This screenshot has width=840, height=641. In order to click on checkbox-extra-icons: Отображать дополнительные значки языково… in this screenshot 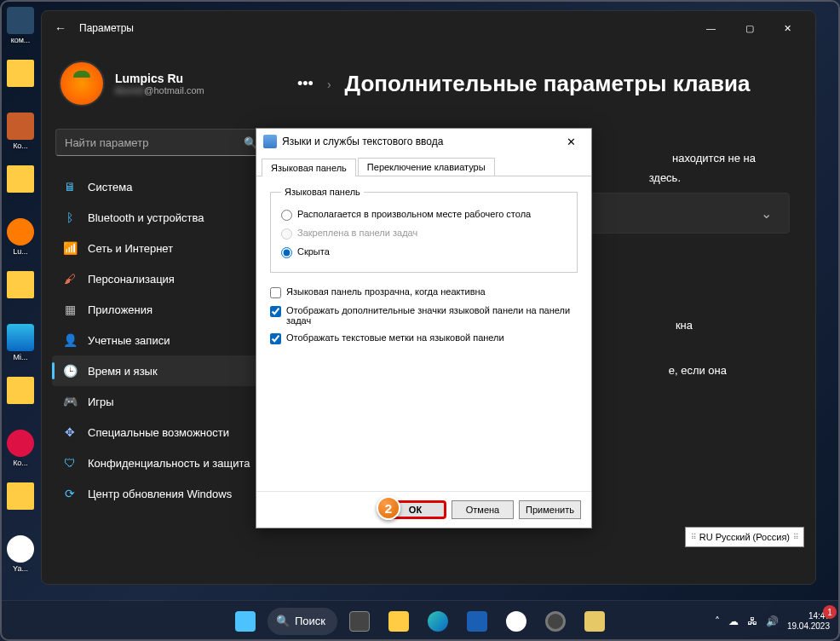, I will do `click(424, 315)`.